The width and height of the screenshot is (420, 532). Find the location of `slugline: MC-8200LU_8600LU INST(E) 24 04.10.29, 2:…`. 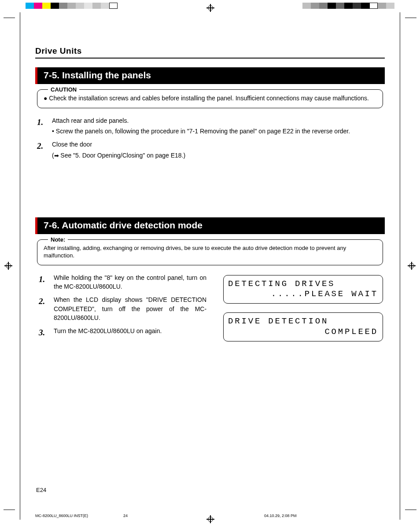

slugline: MC-8200LU_8600LU INST(E) 24 04.10.29, 2:… is located at coordinates (210, 516).